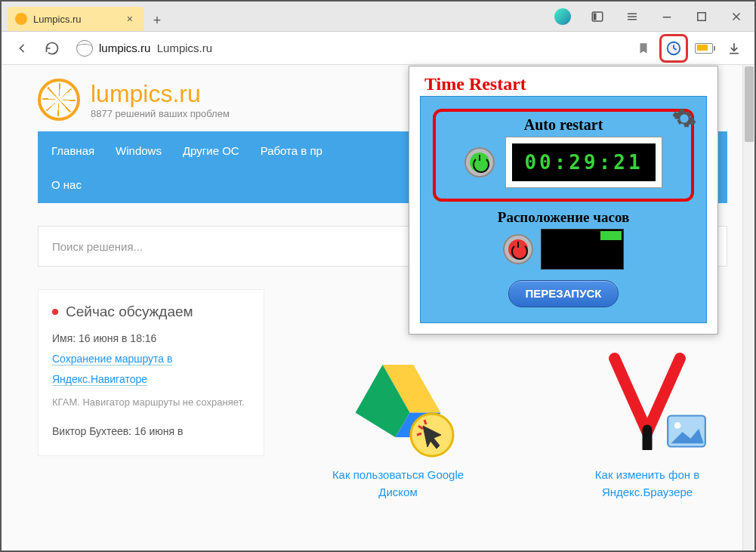  I want to click on addressbar: lumpics.ru Lumpics.ru, so click(378, 48).